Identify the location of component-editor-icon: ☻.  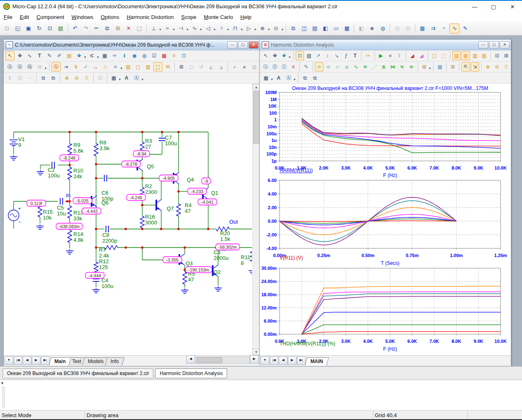
(372, 28).